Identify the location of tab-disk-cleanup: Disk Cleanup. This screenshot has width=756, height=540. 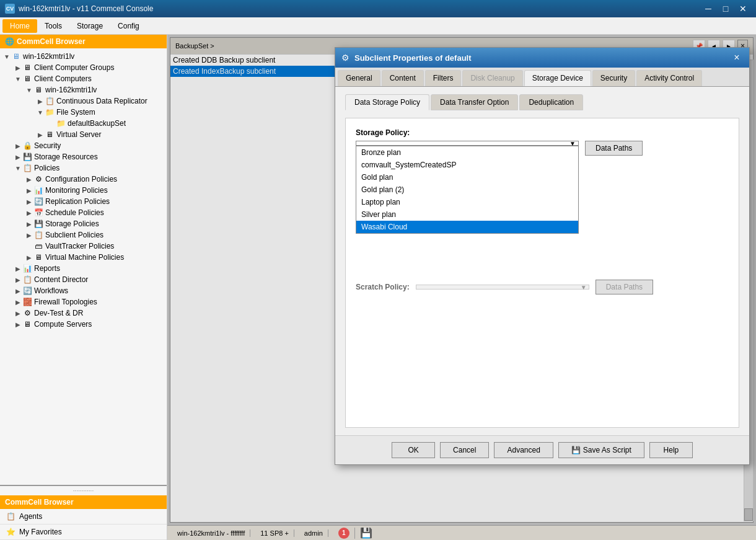
(492, 78).